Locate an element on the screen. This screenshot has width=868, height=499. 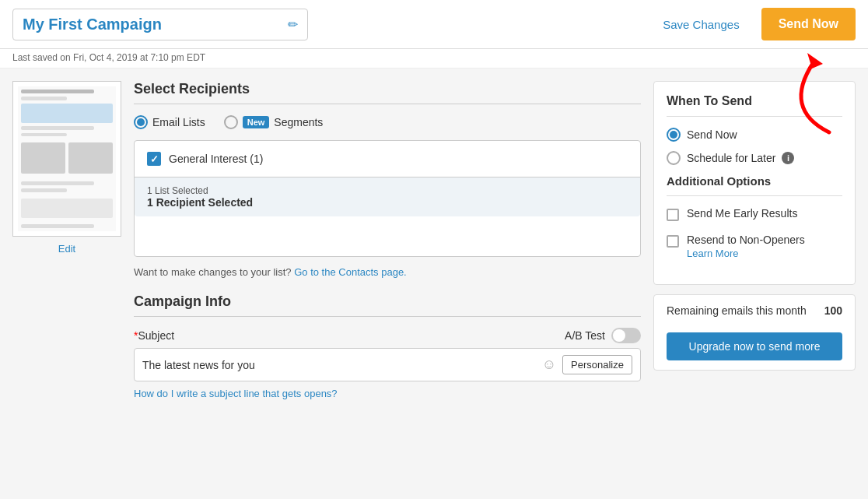
personalize-button: Personalize is located at coordinates (597, 364).